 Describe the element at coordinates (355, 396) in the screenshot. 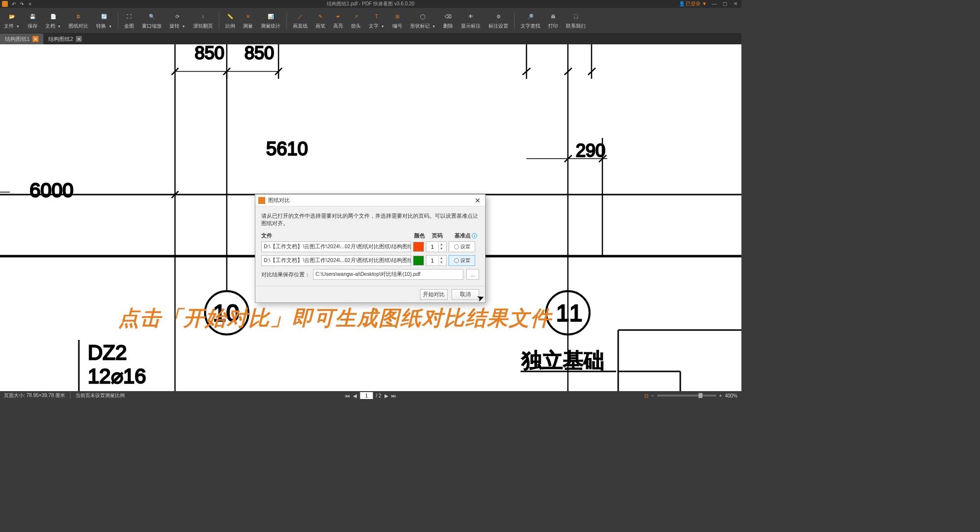

I see `page-prev-icon: ◀` at that location.